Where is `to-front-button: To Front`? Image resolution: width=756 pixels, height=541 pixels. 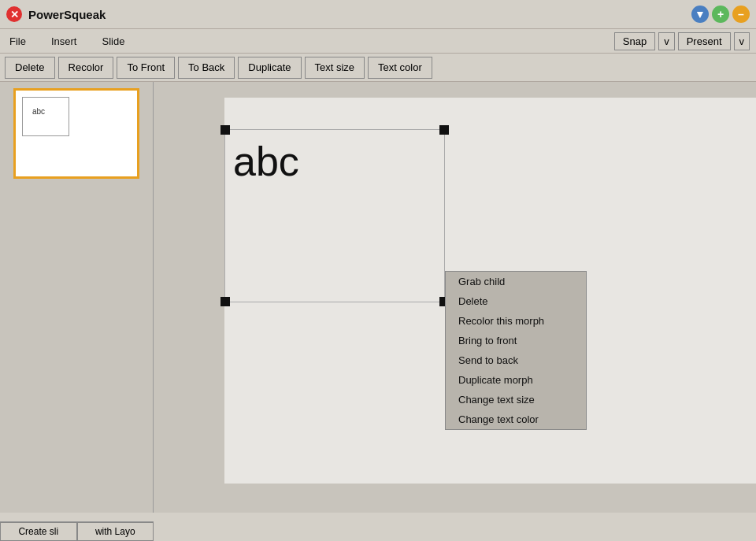 to-front-button: To Front is located at coordinates (146, 68).